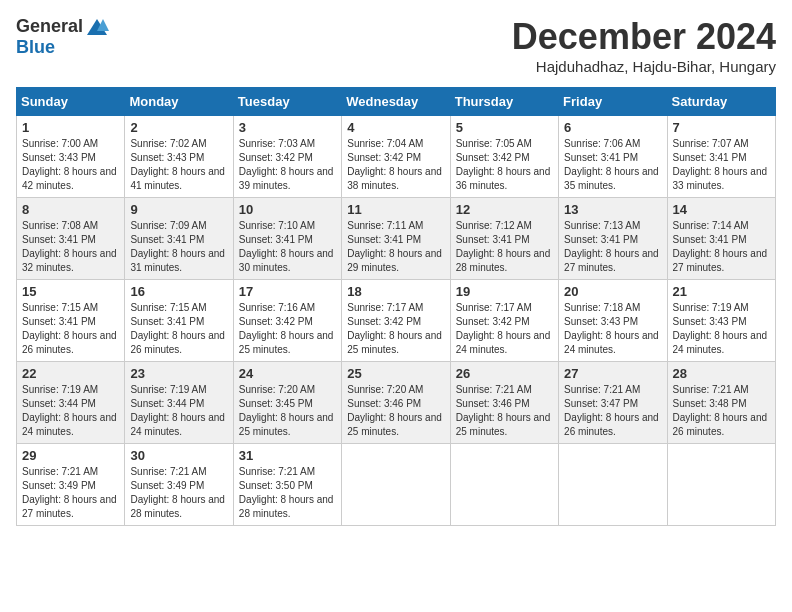 The image size is (792, 612). I want to click on calendar-cell: 6 Sunrise: 7:06 AM Sunset: 3:41 PM Dayli…, so click(613, 157).